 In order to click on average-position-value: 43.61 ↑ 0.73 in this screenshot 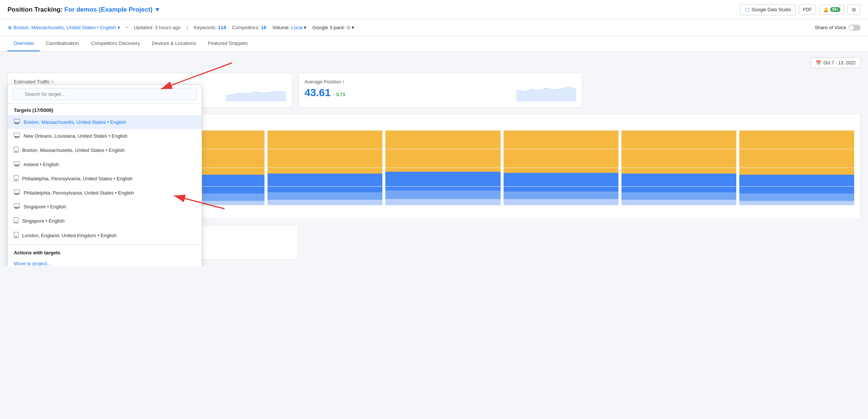, I will do `click(325, 93)`.